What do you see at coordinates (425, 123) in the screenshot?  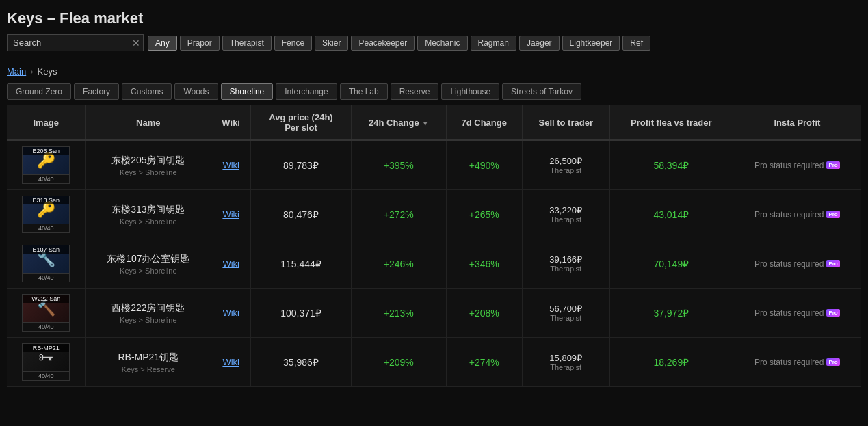 I see `sort-icon: ▼` at bounding box center [425, 123].